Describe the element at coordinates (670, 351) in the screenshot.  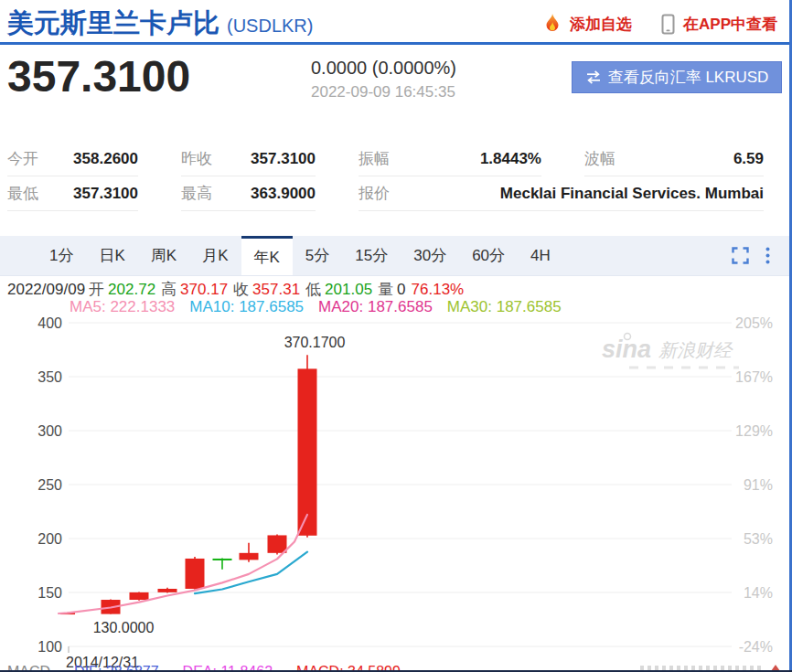
I see `sina-watermark: sina新浪财经` at that location.